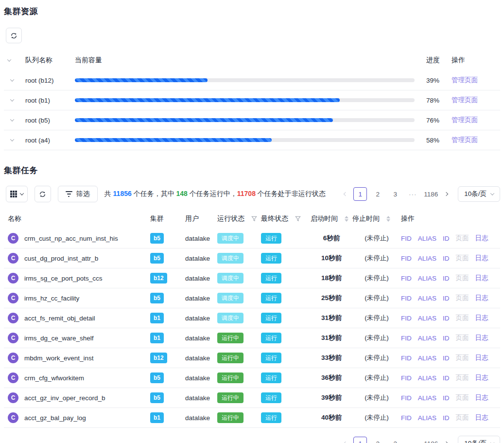 This screenshot has height=443, width=504. What do you see at coordinates (420, 440) in the screenshot?
I see `pagination-bottom: 123···118610条/页` at bounding box center [420, 440].